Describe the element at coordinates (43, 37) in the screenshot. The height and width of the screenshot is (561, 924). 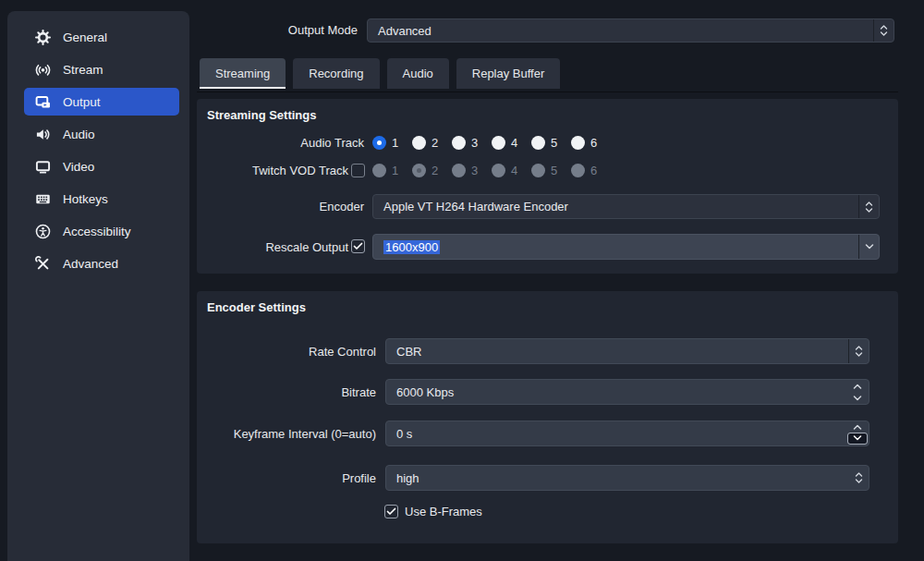
I see `gear-icon` at that location.